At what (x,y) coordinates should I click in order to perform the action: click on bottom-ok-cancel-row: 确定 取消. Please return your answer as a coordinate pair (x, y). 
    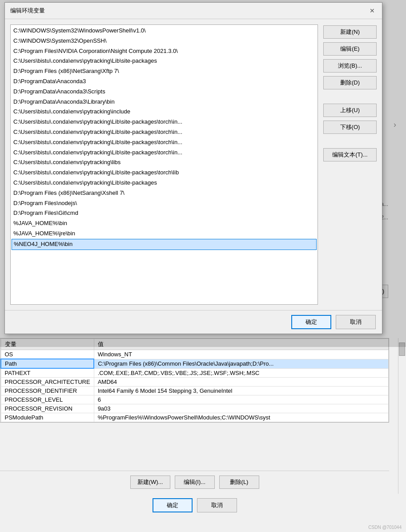
    Looking at the image, I should click on (195, 505).